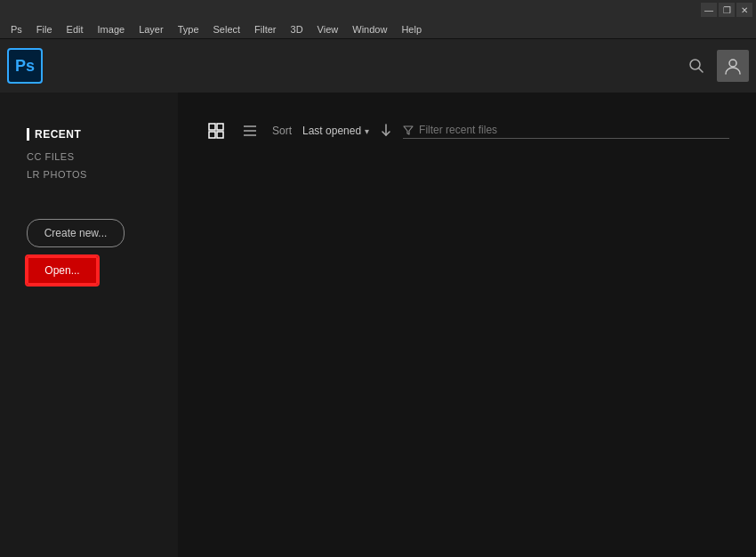 This screenshot has width=756, height=557. What do you see at coordinates (744, 10) in the screenshot?
I see `close-button: ✕` at bounding box center [744, 10].